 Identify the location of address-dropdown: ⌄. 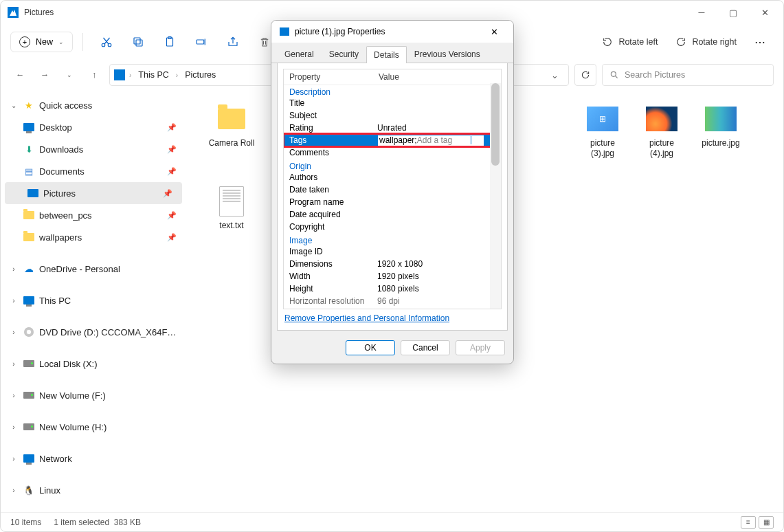
(555, 76).